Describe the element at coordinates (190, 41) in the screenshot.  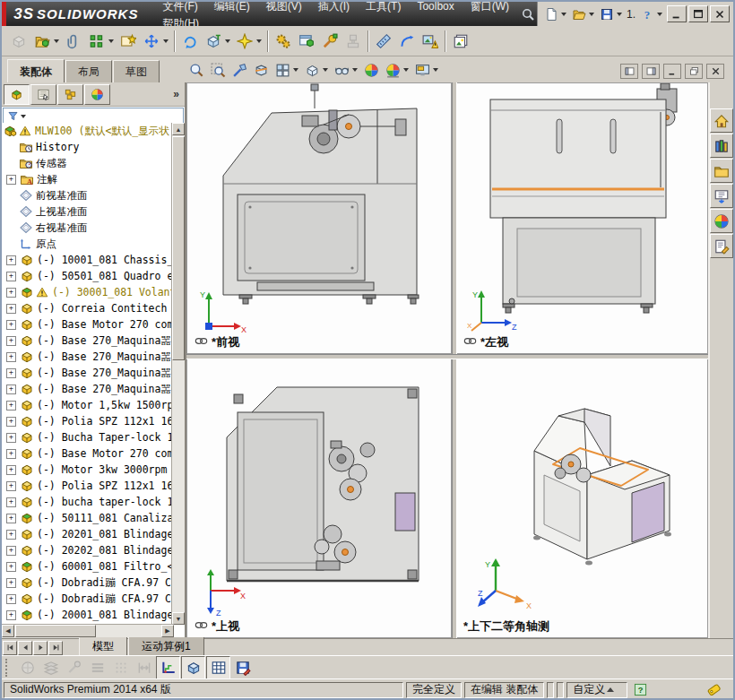
I see `rotate-component-icon` at that location.